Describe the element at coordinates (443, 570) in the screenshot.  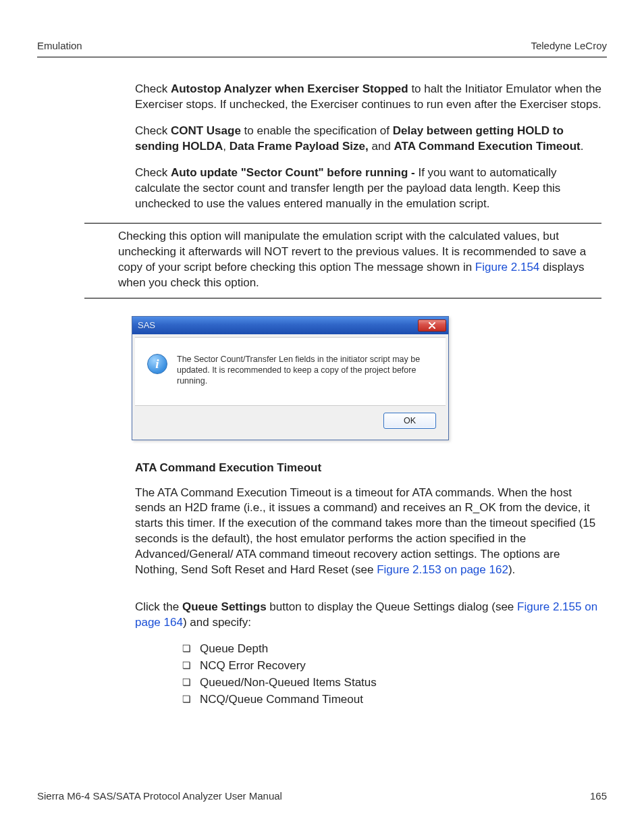
I see `link-figure-2-153: Figure 2.153 on page 162` at that location.